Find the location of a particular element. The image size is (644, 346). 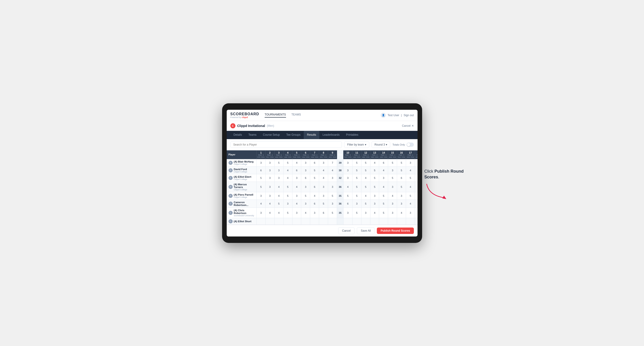

hole-7-score is located at coordinates (315, 221).